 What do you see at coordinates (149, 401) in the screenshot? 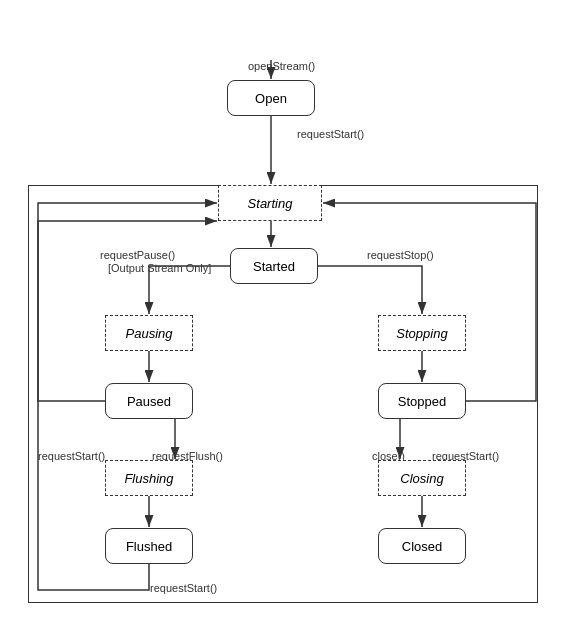
I see `state-paused: Paused` at bounding box center [149, 401].